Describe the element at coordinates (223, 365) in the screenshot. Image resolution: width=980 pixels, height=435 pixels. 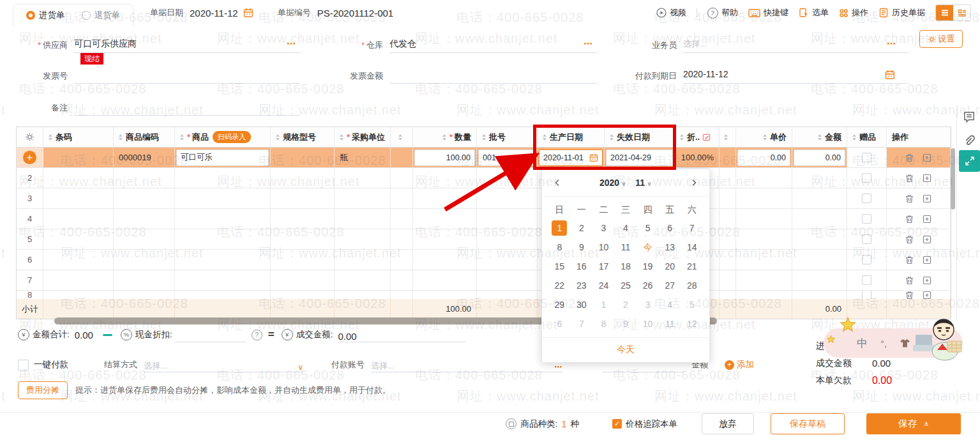
I see `settle-method-select: 选择... ∨` at that location.